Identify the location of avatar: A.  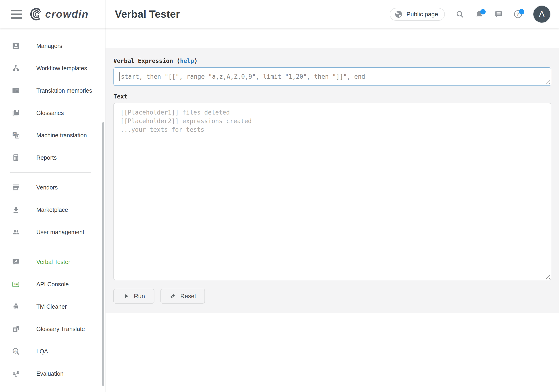
(542, 14).